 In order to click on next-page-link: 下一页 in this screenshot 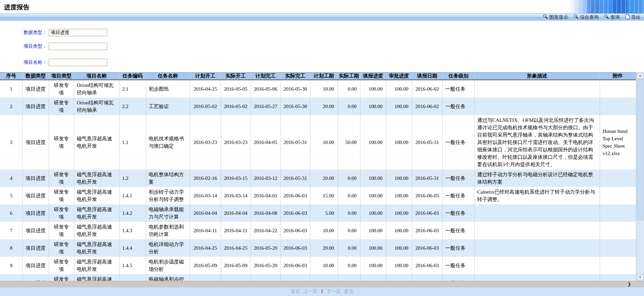, I will do `click(334, 292)`.